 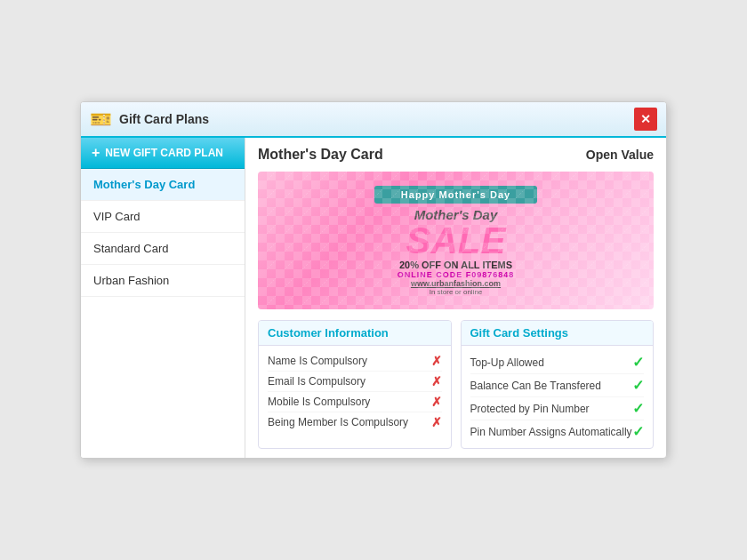 I want to click on customer-row-member-label: Being Member Is Compulsory, so click(x=338, y=422).